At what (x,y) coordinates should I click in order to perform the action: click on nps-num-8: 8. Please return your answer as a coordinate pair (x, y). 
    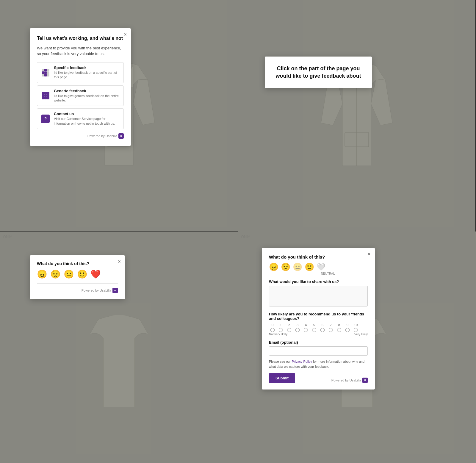
    Looking at the image, I should click on (339, 325).